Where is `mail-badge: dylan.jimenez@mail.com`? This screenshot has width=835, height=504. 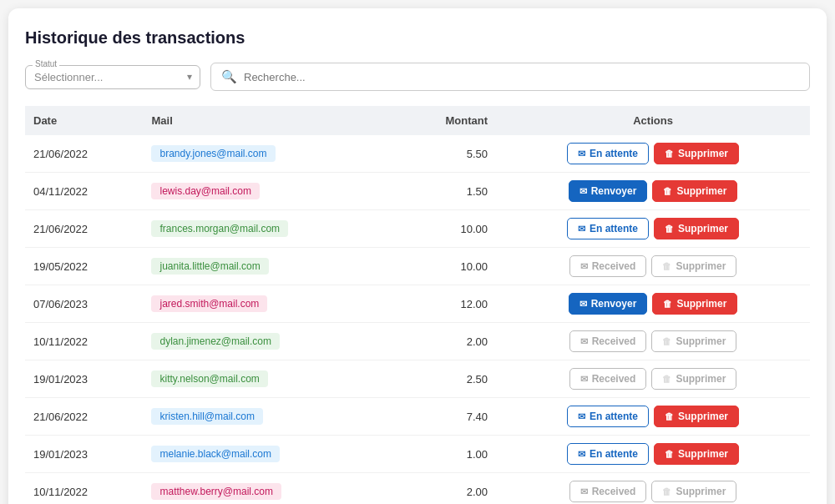 mail-badge: dylan.jimenez@mail.com is located at coordinates (215, 341).